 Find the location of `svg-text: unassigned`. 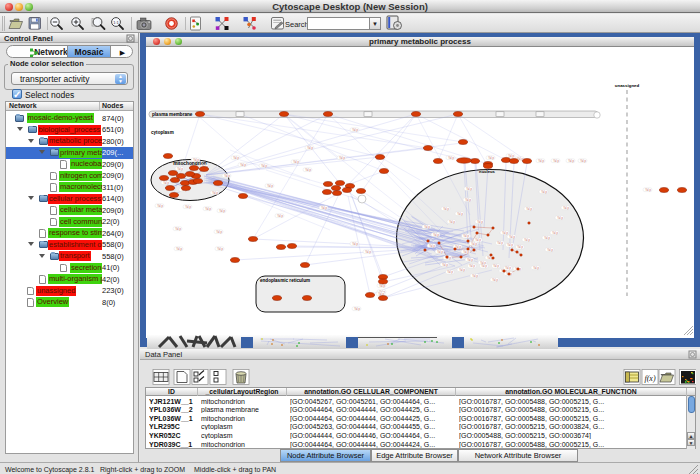

svg-text: unassigned is located at coordinates (628, 86).